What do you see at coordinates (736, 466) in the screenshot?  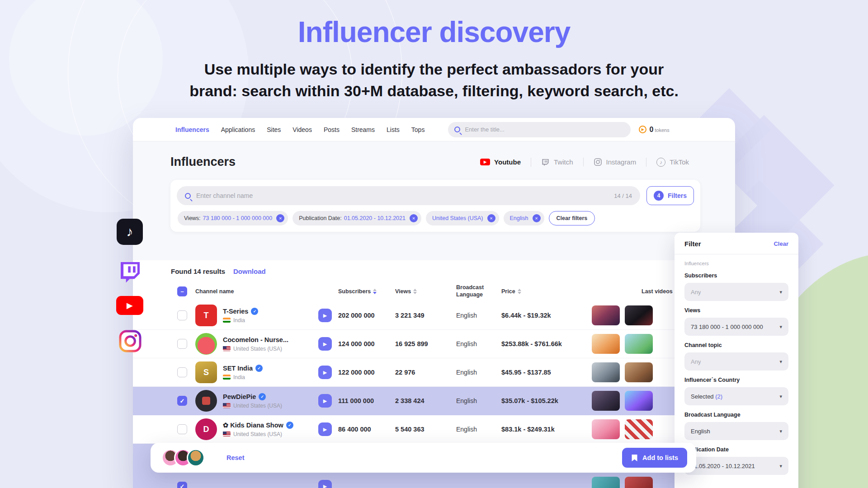 I see `publication-date-select: 01.05.2020 - 10.12.2021 ▾` at bounding box center [736, 466].